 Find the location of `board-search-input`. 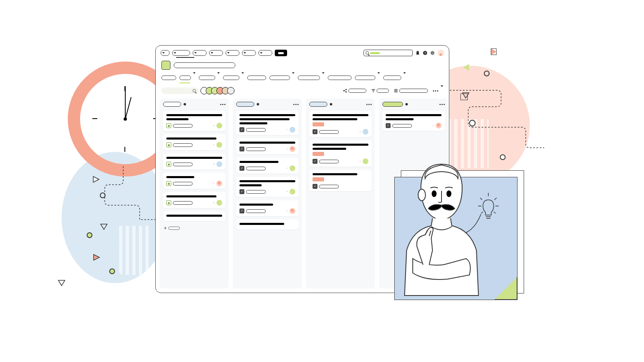

board-search-input is located at coordinates (180, 91).